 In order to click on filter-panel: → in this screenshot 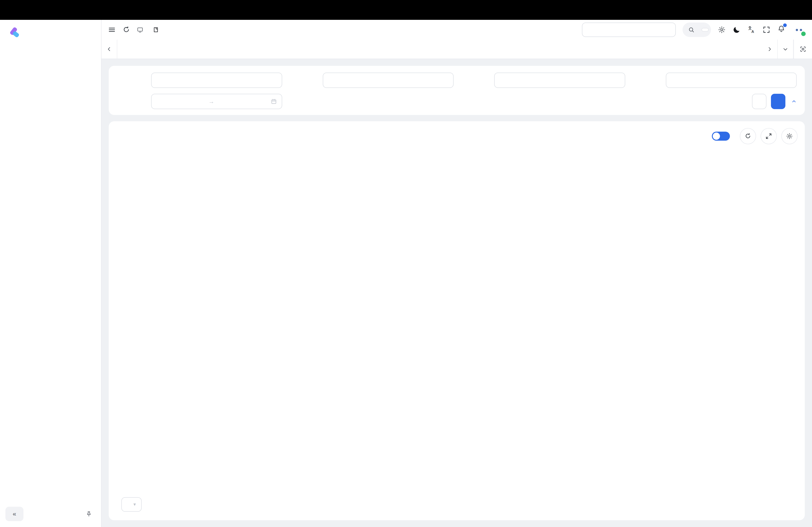, I will do `click(457, 90)`.